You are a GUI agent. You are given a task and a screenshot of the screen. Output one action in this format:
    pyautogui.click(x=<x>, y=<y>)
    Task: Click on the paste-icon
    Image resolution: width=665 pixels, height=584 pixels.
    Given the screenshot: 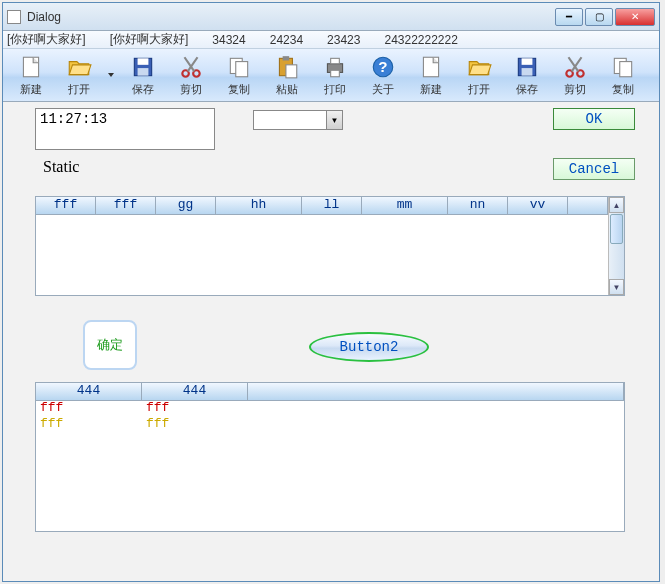 What is the action you would take?
    pyautogui.click(x=287, y=67)
    